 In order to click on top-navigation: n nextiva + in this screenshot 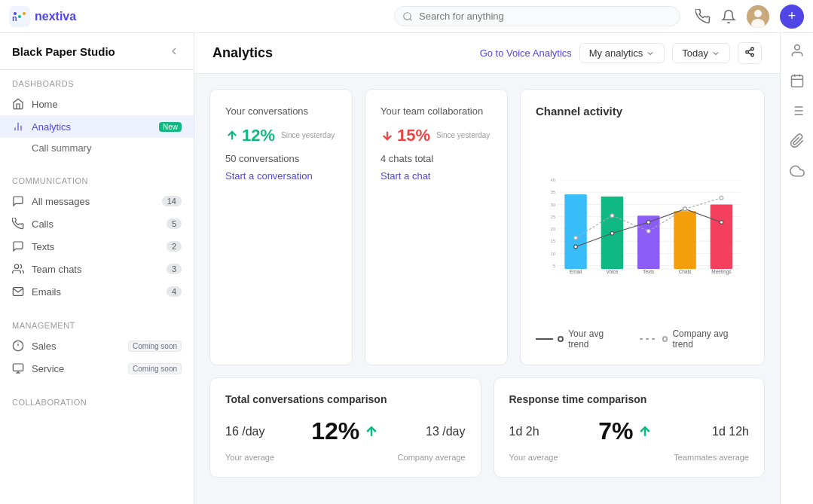, I will do `click(407, 17)`.